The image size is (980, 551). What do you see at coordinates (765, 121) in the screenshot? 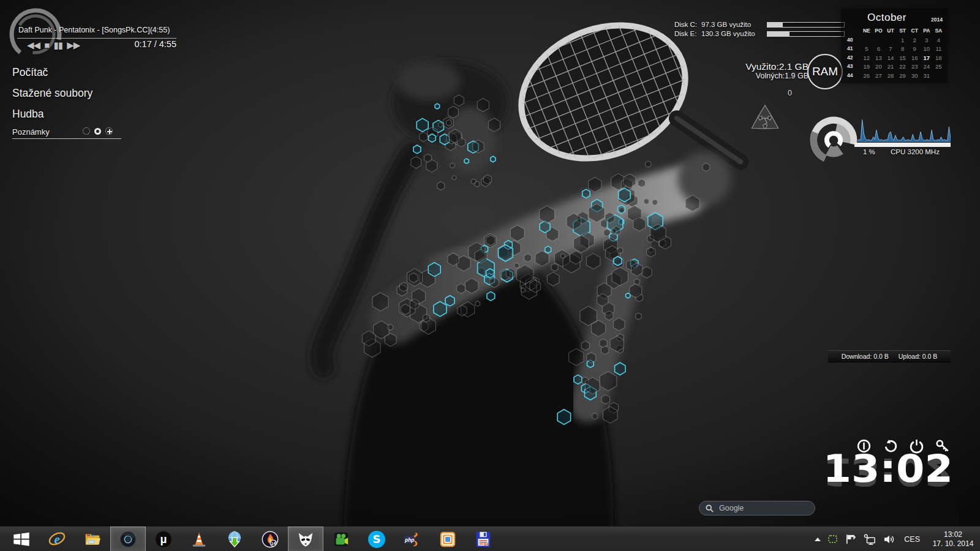
I see `recycle-bin-icon` at bounding box center [765, 121].